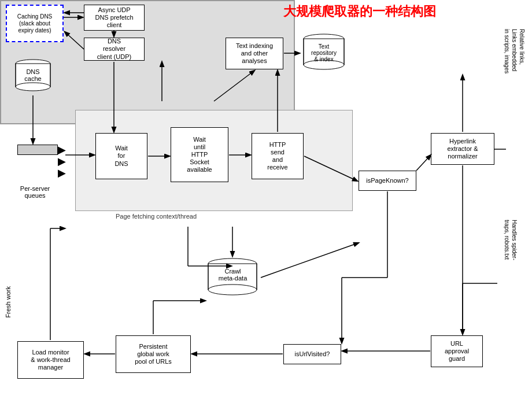  Describe the element at coordinates (200, 155) in the screenshot. I see `wait-http-box: WaituntilHTTPSocketavailable` at that location.